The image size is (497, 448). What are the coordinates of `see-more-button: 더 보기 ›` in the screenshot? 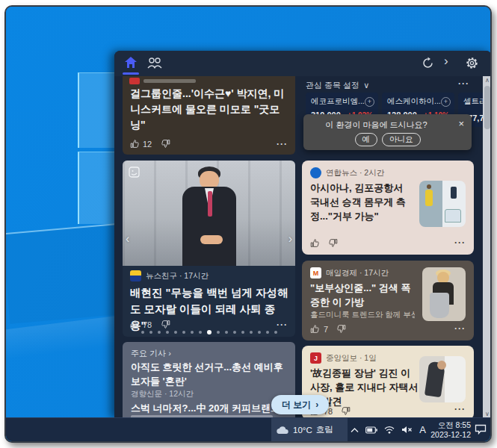 It's located at (300, 405).